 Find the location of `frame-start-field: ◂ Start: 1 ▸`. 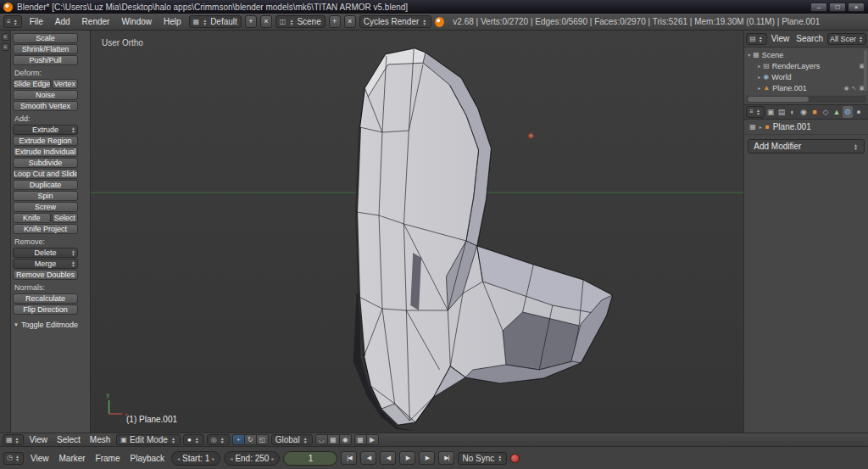

frame-start-field: ◂ Start: 1 ▸ is located at coordinates (196, 458).